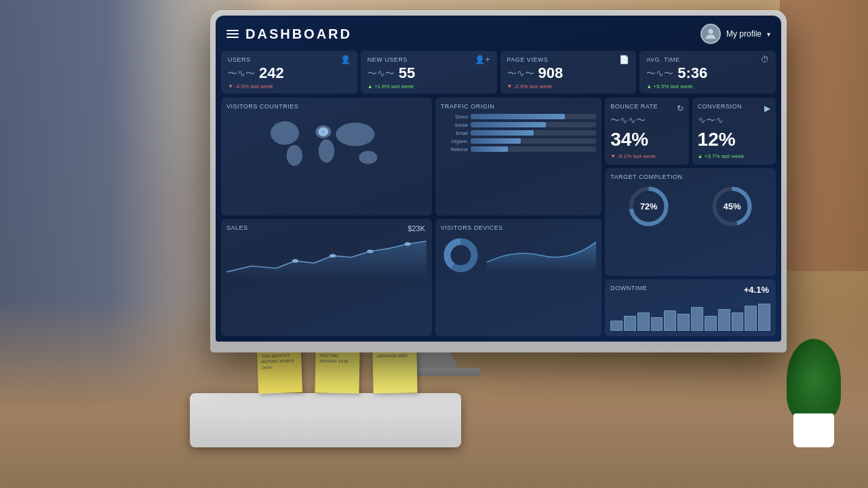 The height and width of the screenshot is (488, 868). What do you see at coordinates (720, 106) in the screenshot?
I see `conversion-title: Conversion` at bounding box center [720, 106].